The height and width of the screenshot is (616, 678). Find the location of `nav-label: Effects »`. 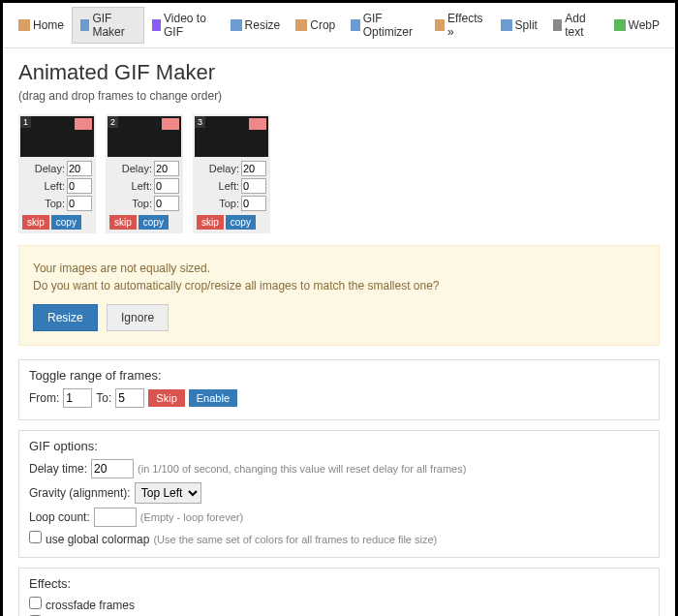

nav-label: Effects » is located at coordinates (467, 25).